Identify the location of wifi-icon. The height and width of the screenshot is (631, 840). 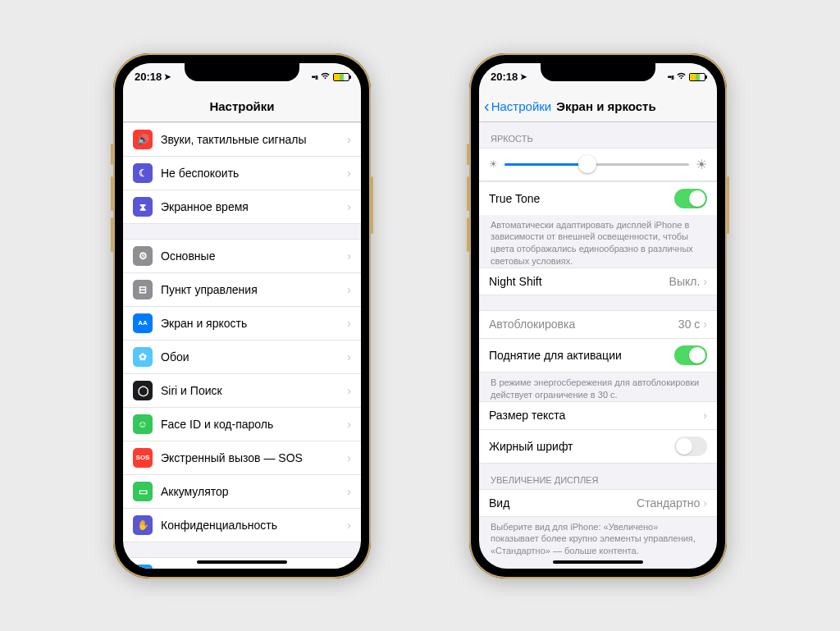
(681, 77).